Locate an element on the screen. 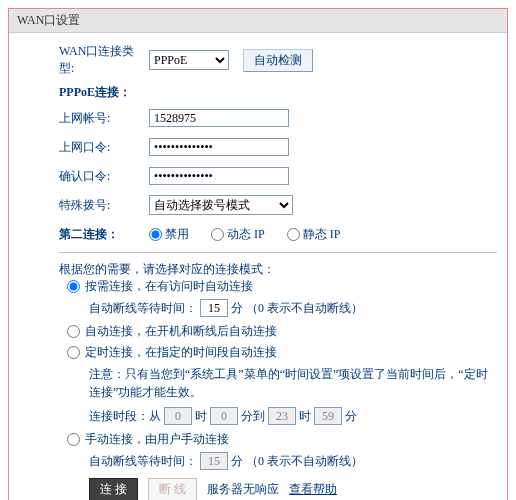  password-input is located at coordinates (219, 147).